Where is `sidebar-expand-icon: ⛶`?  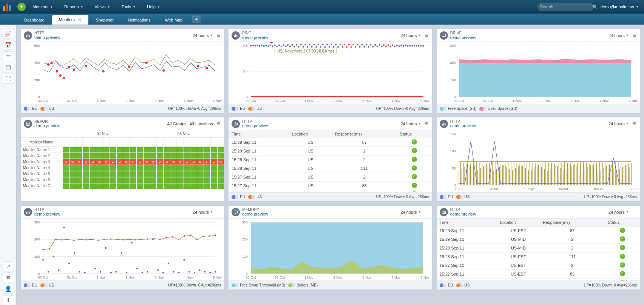
sidebar-expand-icon: ⛶ is located at coordinates (8, 79).